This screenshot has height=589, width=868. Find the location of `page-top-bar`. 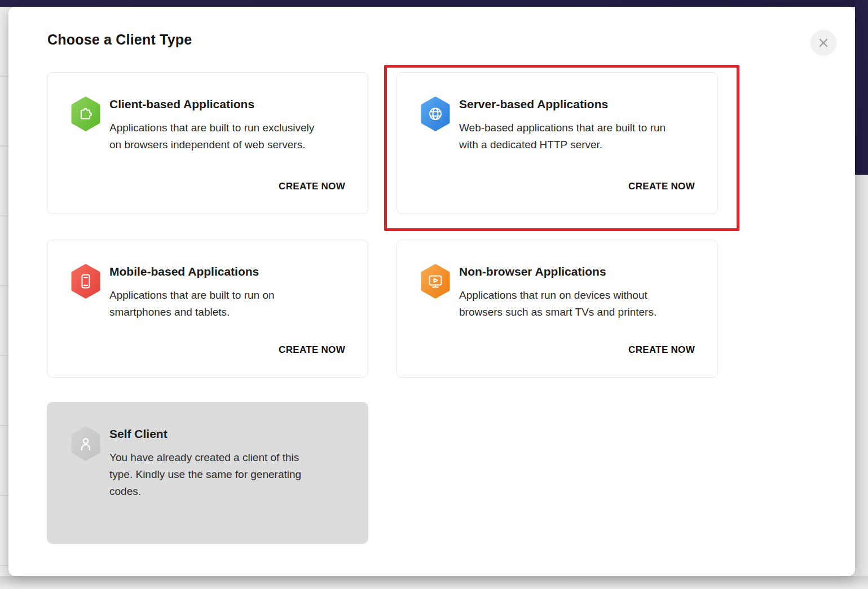

page-top-bar is located at coordinates (434, 3).